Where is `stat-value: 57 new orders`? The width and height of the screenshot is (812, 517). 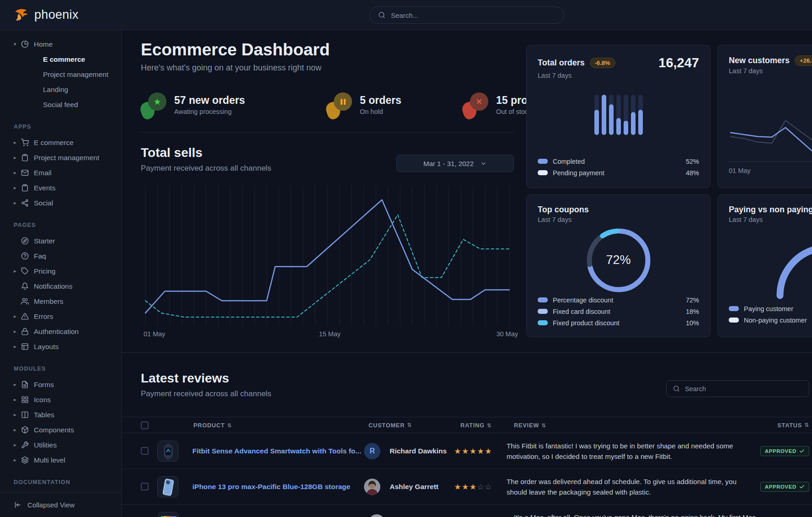 stat-value: 57 new orders is located at coordinates (209, 101).